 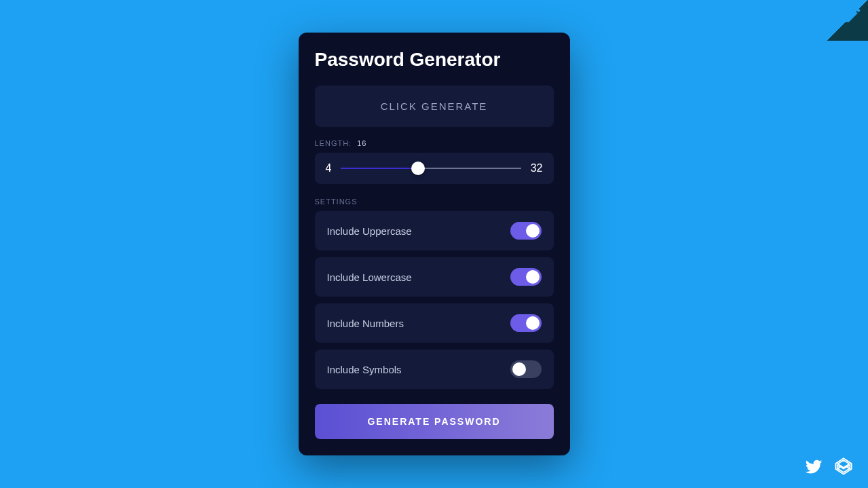 What do you see at coordinates (537, 168) in the screenshot?
I see `slider-max: 32` at bounding box center [537, 168].